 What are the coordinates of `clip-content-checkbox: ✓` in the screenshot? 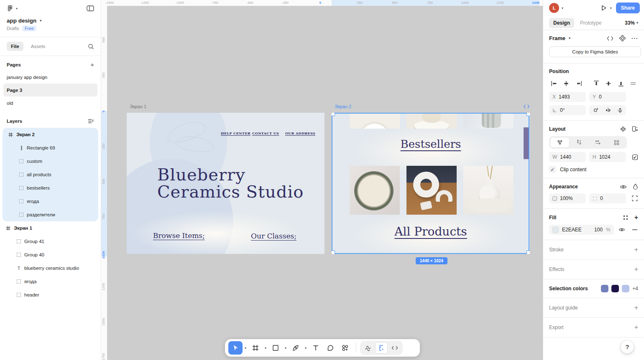 It's located at (552, 170).